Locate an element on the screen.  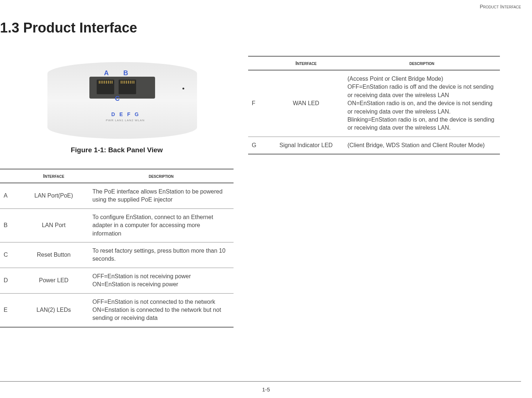
callout-a: A is located at coordinates (107, 73).